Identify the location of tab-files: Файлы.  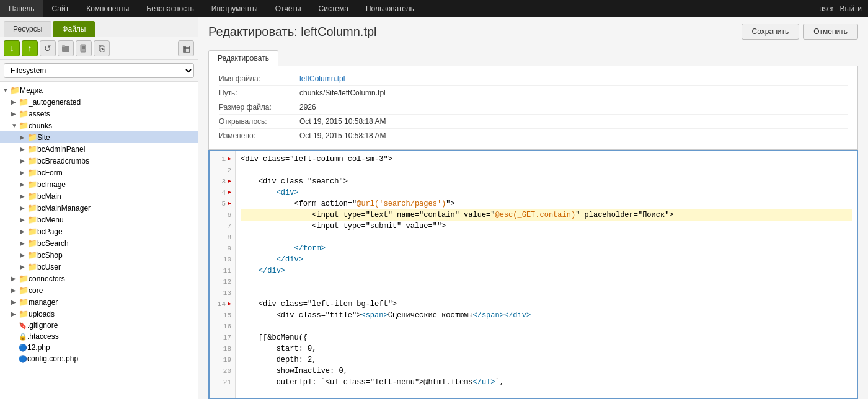
(74, 28).